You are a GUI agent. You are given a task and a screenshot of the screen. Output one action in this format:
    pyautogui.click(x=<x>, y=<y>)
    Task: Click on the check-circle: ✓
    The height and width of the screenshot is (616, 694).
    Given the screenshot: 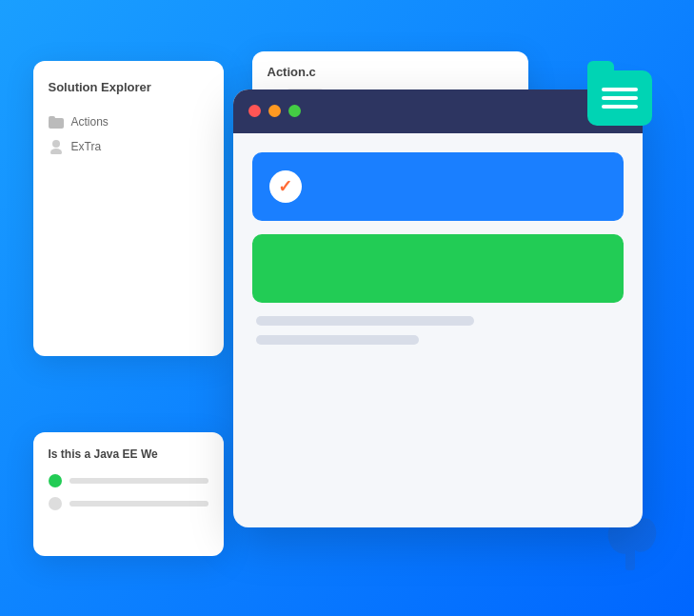 What is the action you would take?
    pyautogui.click(x=286, y=187)
    